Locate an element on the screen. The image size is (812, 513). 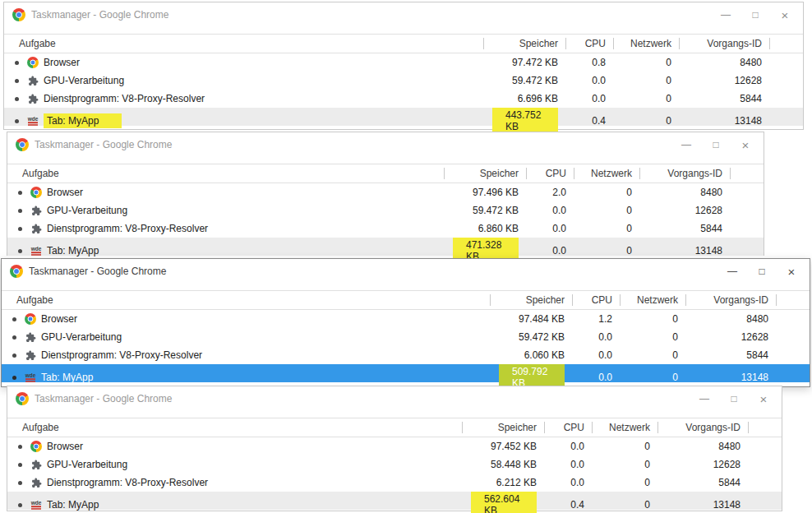
task-name: GPU-Verarbeitung is located at coordinates (84, 81).